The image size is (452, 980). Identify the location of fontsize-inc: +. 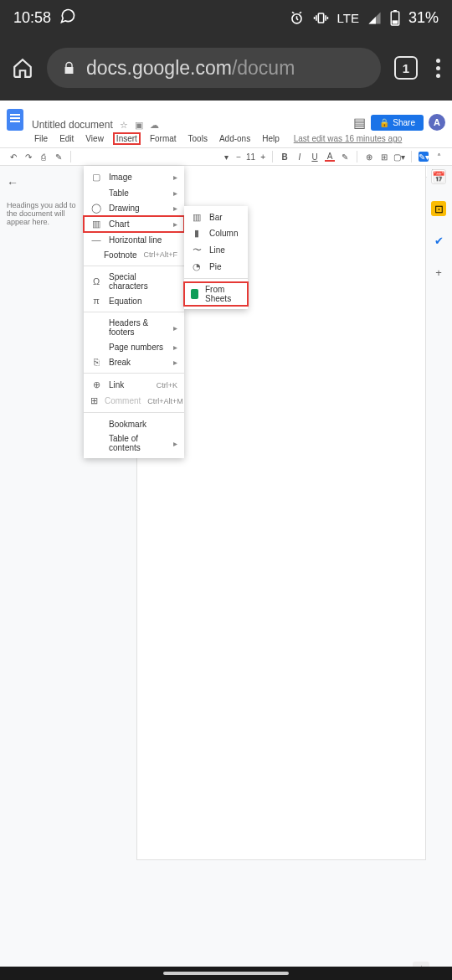
(263, 157).